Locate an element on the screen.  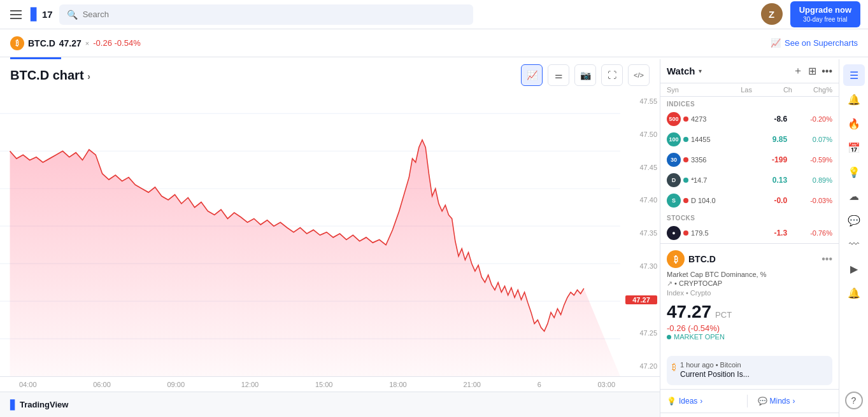
current-price-tick: 47.27 is located at coordinates (641, 300).